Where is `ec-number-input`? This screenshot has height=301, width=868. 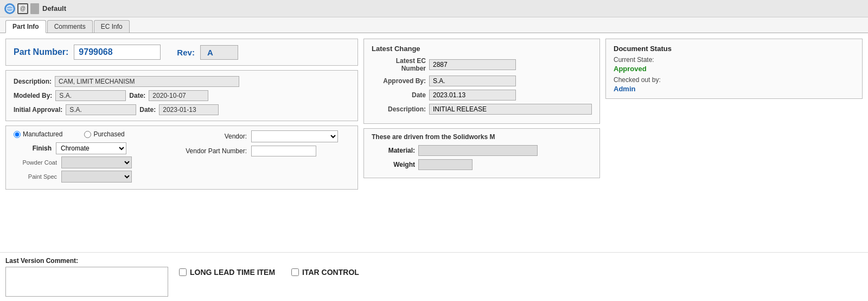 ec-number-input is located at coordinates (473, 65).